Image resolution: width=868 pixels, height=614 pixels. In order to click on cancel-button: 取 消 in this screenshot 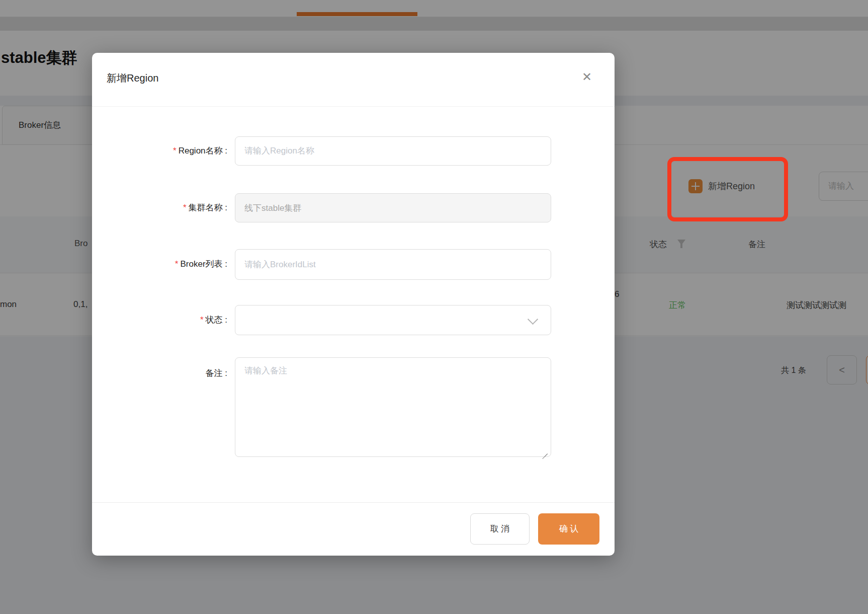, I will do `click(500, 529)`.